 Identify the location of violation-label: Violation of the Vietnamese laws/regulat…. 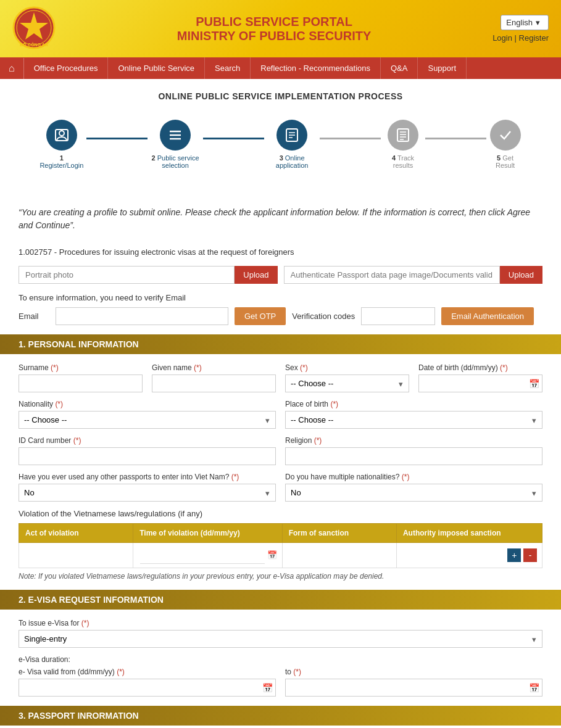
(280, 513).